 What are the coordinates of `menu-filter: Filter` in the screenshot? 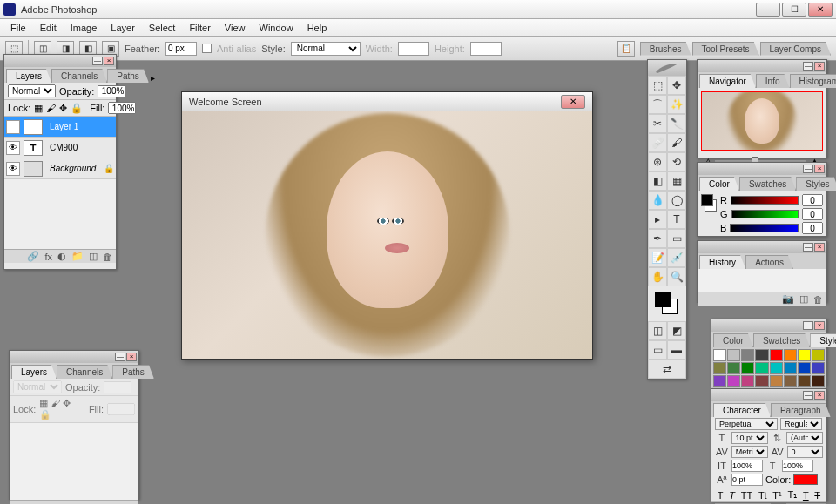 It's located at (199, 28).